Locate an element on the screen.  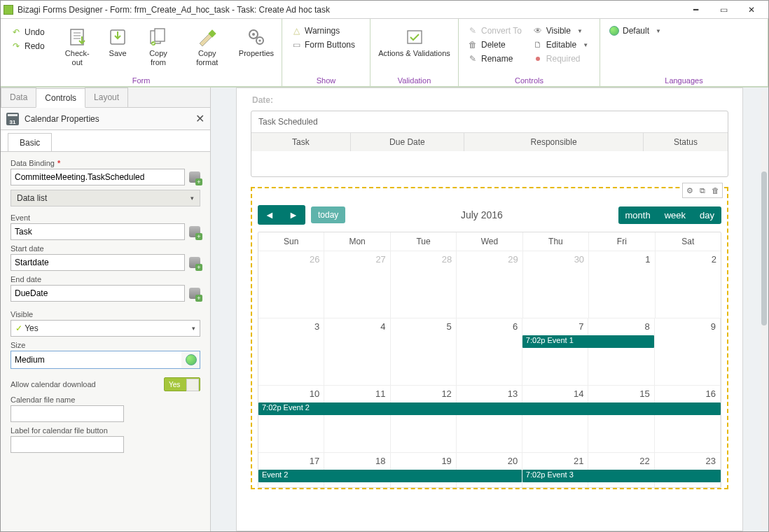
input-start-date is located at coordinates (98, 262).